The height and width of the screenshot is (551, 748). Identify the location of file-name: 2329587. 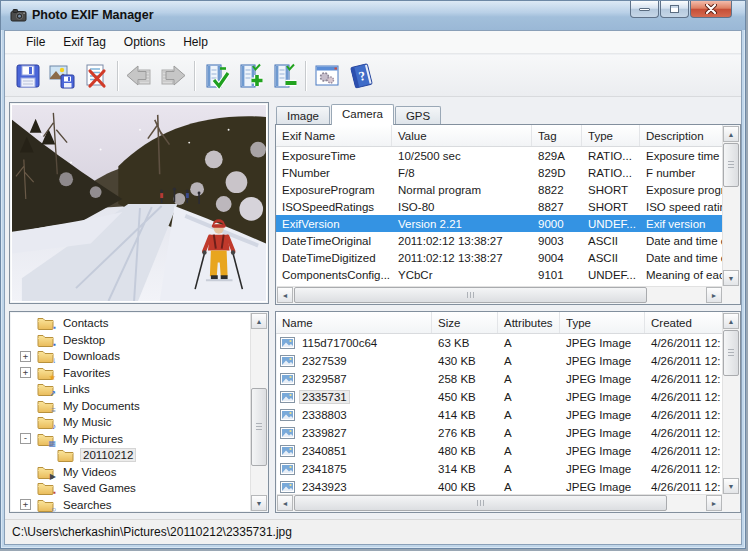
(324, 379).